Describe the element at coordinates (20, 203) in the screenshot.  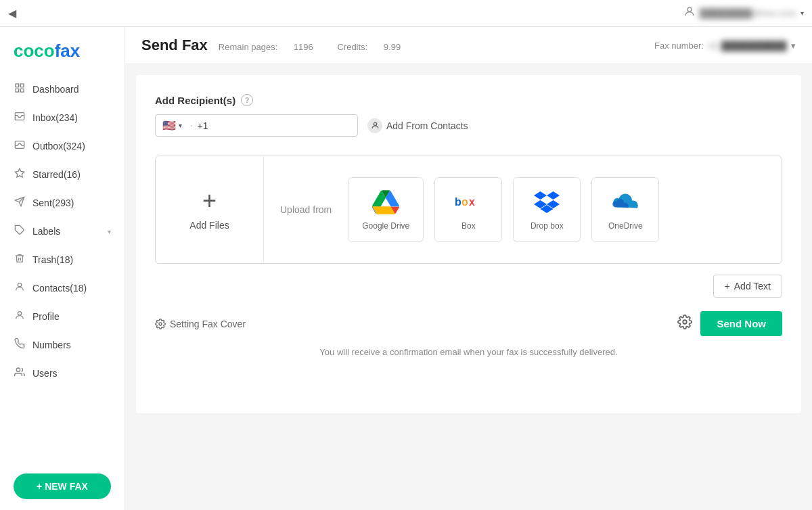
I see `sent-icon` at that location.